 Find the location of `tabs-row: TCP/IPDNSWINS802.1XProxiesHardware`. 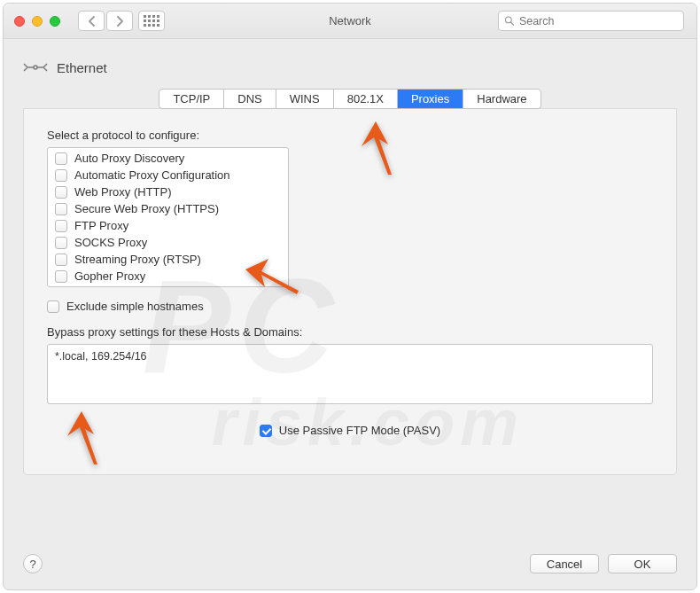

tabs-row: TCP/IPDNSWINS802.1XProxiesHardware is located at coordinates (350, 99).